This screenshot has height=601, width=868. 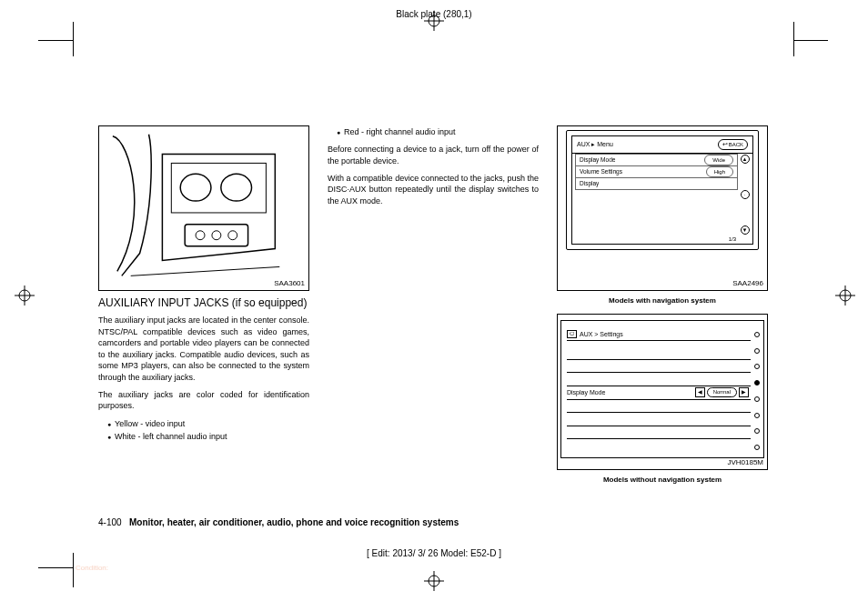 What do you see at coordinates (212, 424) in the screenshot?
I see `list-item: Yellow - video input` at bounding box center [212, 424].